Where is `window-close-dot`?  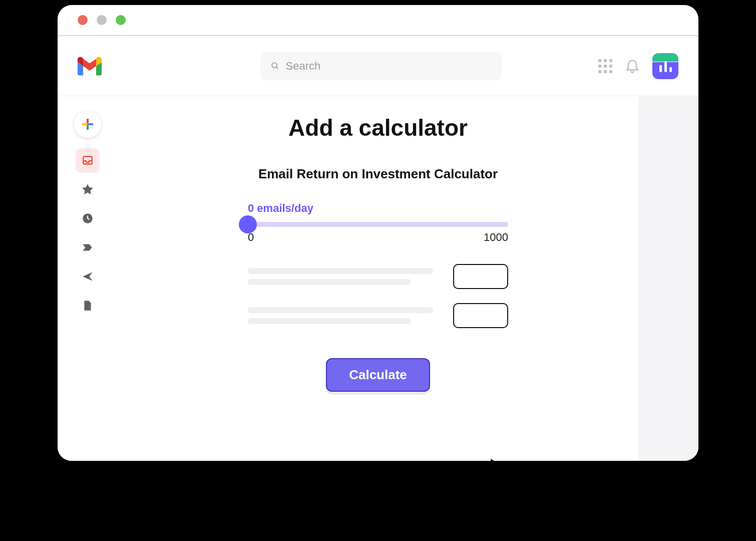
window-close-dot is located at coordinates (83, 20).